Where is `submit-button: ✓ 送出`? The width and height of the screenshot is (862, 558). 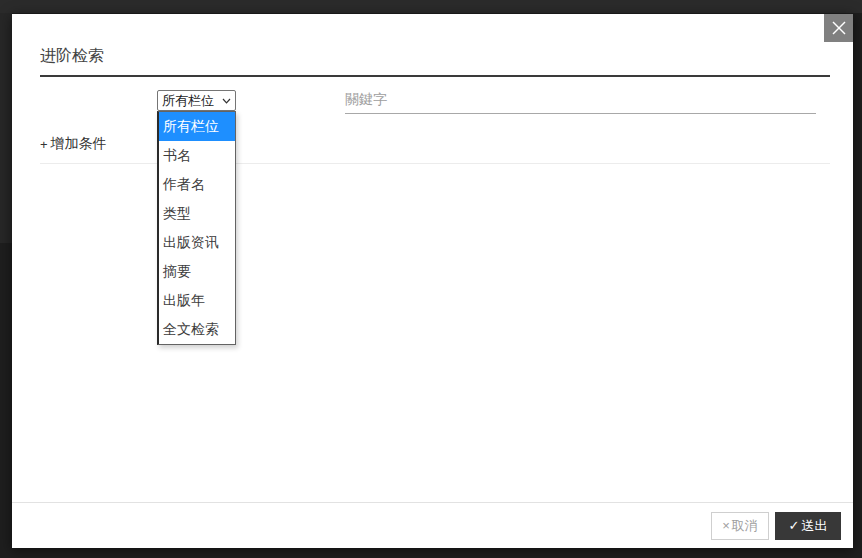 submit-button: ✓ 送出 is located at coordinates (808, 526).